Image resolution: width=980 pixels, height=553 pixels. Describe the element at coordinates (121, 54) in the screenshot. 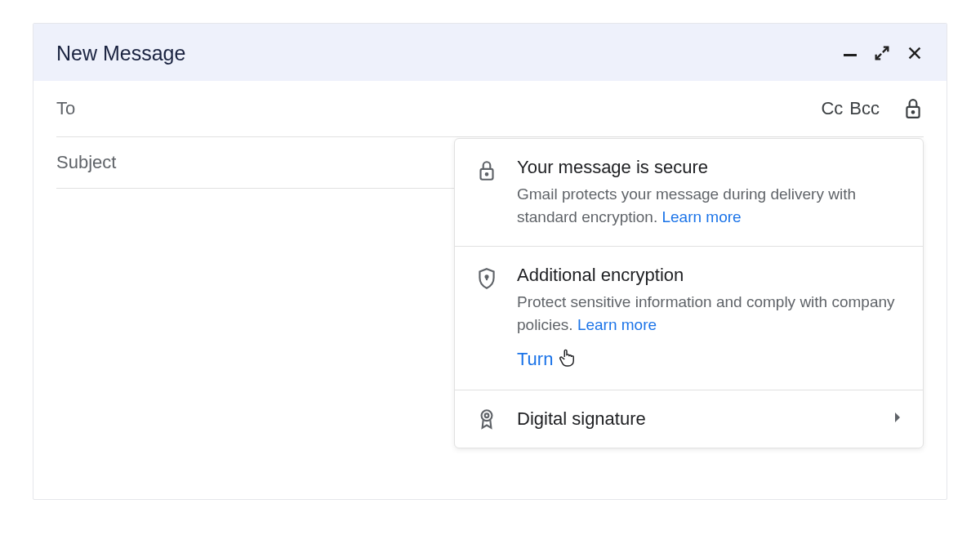

I see `compose-title: New Message` at that location.